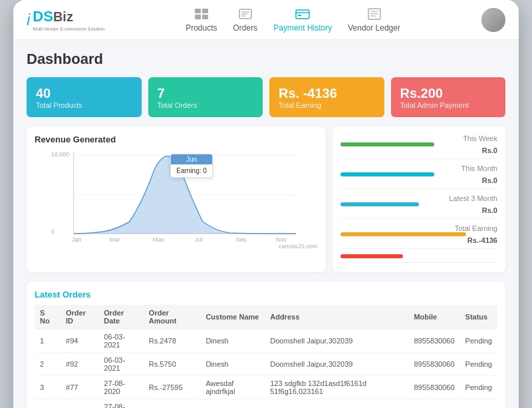 This screenshot has height=408, width=532. I want to click on logo: i DSBiz Multi Vendor E-commerce Solution, so click(65, 20).